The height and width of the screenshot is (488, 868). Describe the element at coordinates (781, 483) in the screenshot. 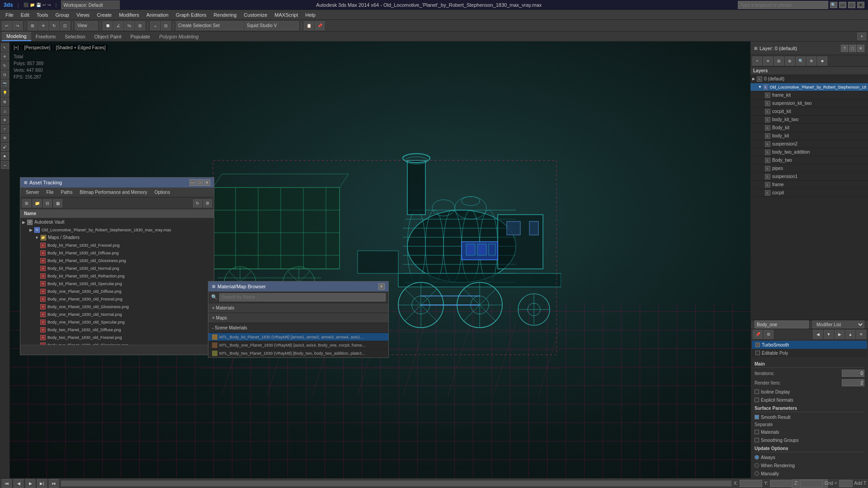

I see `y-input` at that location.